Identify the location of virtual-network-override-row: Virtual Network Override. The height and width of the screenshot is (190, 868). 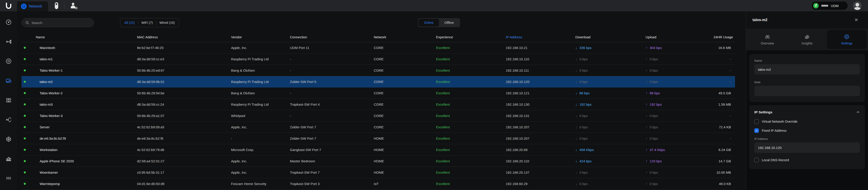
(807, 121).